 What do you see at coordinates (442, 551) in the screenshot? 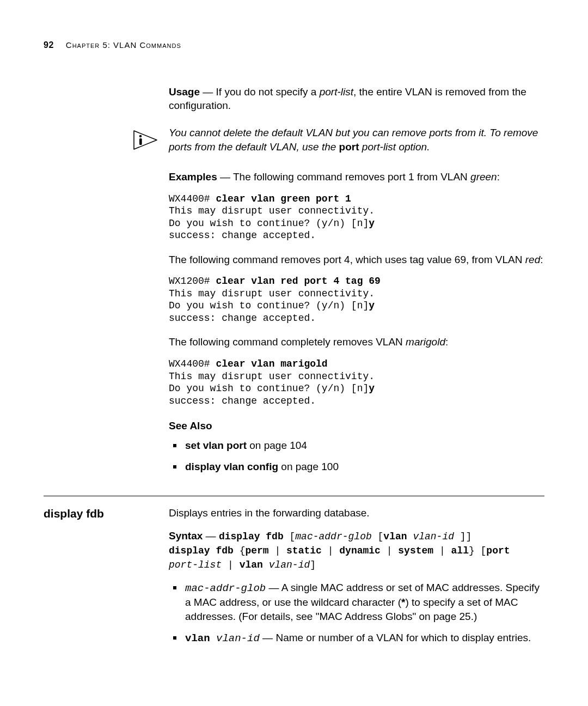
I see `s-l2-j: |` at bounding box center [442, 551].